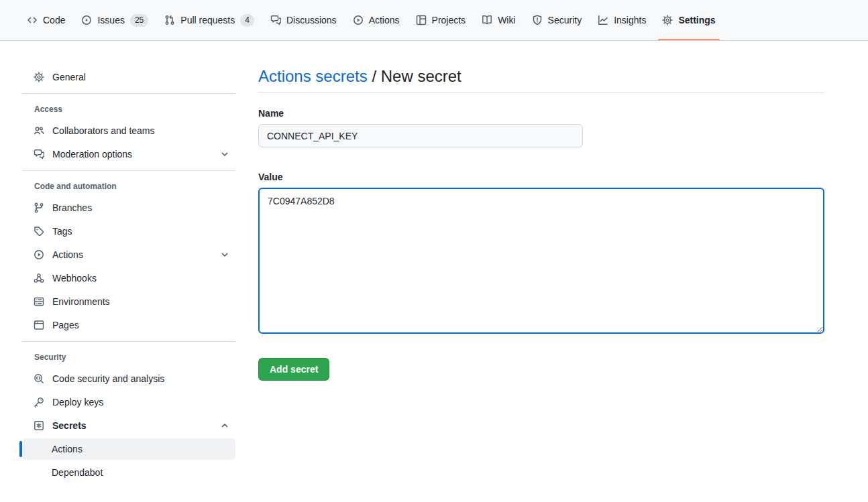 This screenshot has height=502, width=868. I want to click on sidebar-item-collaborators-and-teams: Collaborators and teams, so click(129, 131).